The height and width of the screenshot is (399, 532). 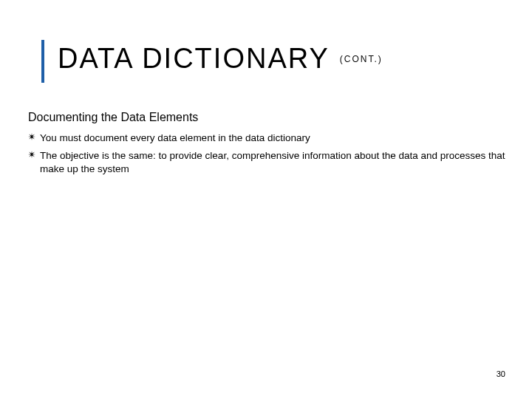 What do you see at coordinates (194, 59) in the screenshot?
I see `slide-title: DATA DICTIONARY` at bounding box center [194, 59].